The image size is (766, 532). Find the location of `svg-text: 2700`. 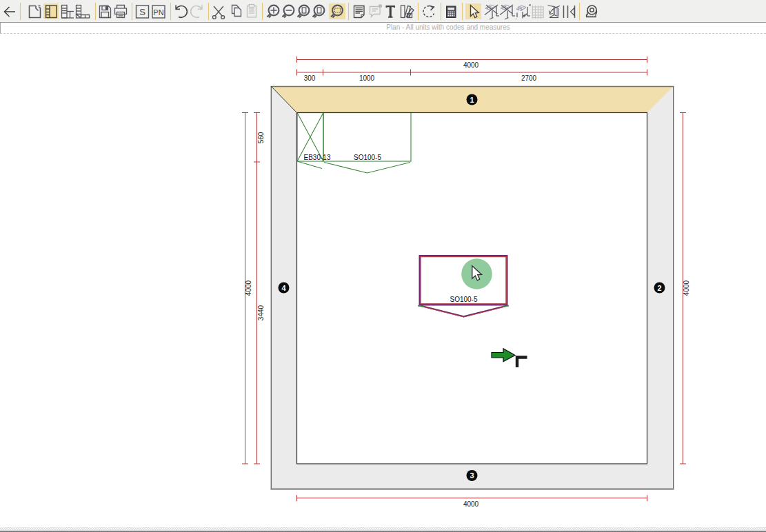

svg-text: 2700 is located at coordinates (530, 79).